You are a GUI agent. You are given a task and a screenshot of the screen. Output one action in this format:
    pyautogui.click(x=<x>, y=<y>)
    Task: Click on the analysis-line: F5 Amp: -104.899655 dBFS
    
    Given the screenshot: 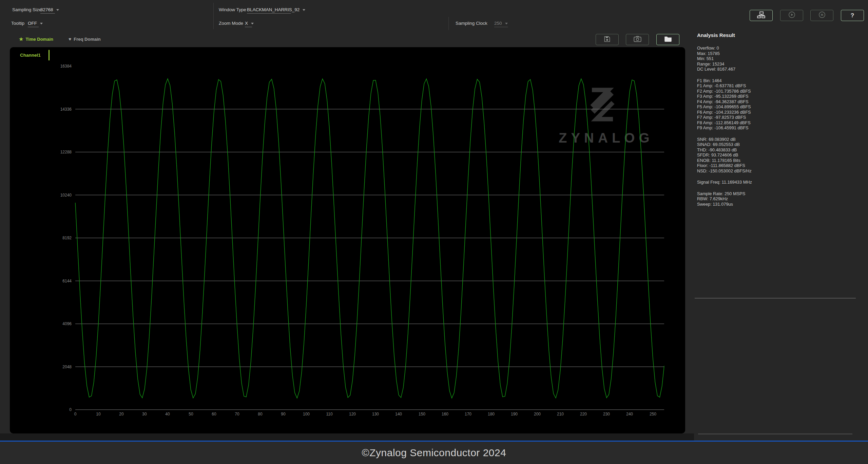 What is the action you would take?
    pyautogui.click(x=778, y=107)
    